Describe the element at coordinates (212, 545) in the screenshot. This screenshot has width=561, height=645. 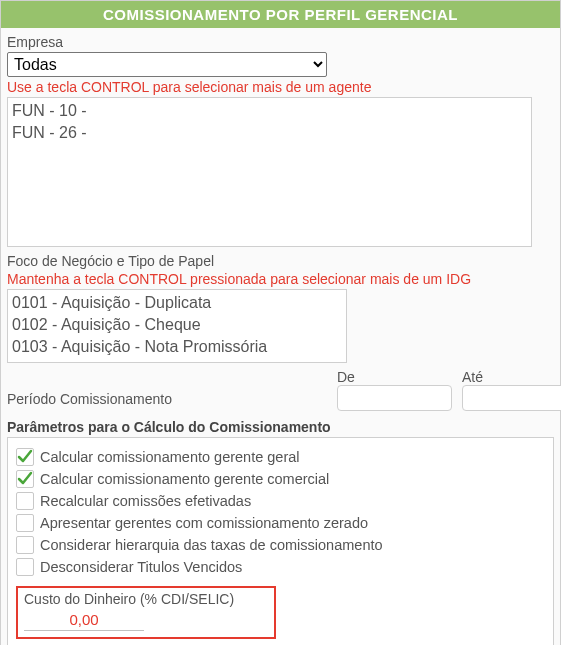
I see `checkbox-label: Considerar hierarquia das taxas de comis…` at that location.